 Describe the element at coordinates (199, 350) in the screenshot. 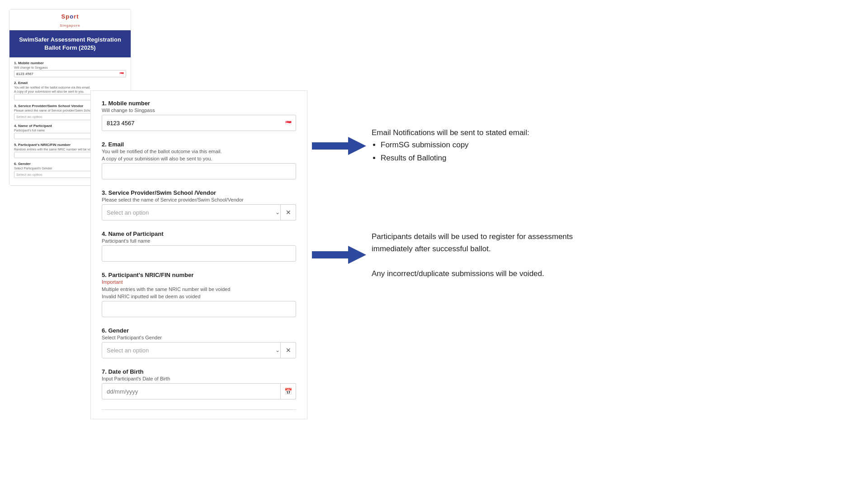

I see `gender-select-wrapper: Select an option Male Female ⌄ ✕` at that location.